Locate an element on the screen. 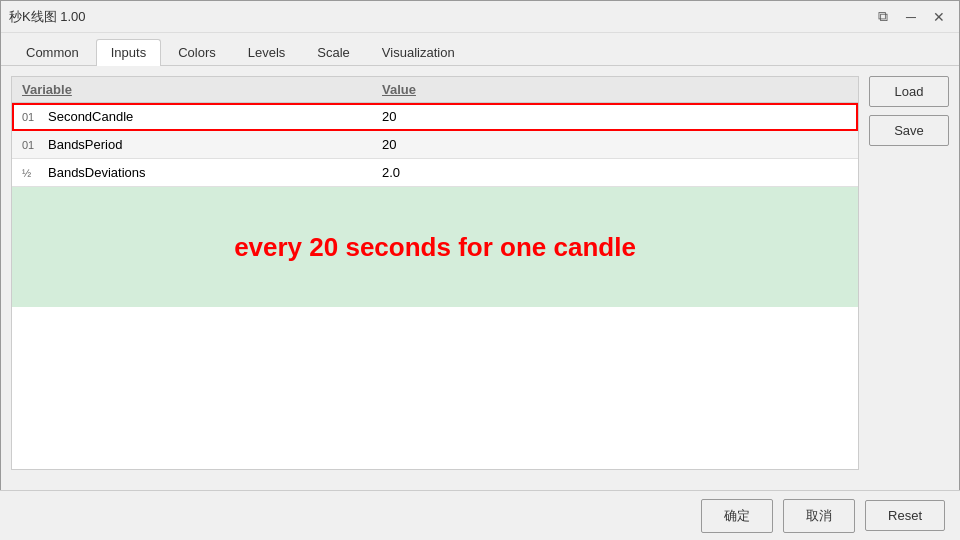 The width and height of the screenshot is (960, 540). window-title: 秒K线图 1.00 is located at coordinates (48, 17).